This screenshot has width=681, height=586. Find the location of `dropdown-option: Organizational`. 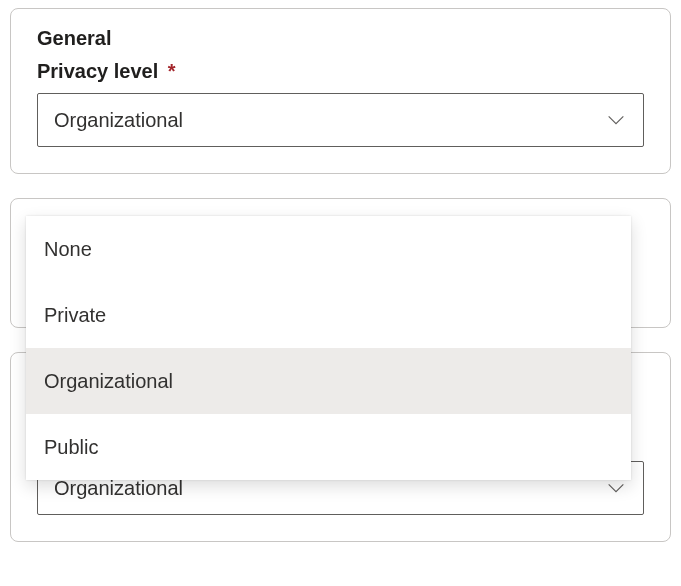

dropdown-option: Organizational is located at coordinates (328, 381).